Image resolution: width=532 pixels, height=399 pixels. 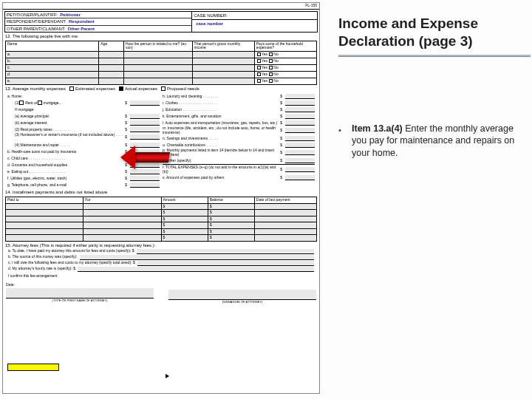 What do you see at coordinates (52, 81) in the screenshot?
I see `table-row: e.` at bounding box center [52, 81].